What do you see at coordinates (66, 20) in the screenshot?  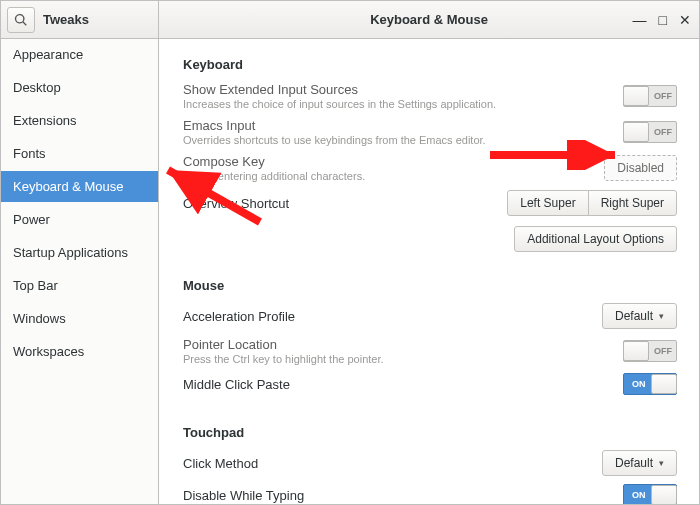 I see `app-name: Tweaks` at bounding box center [66, 20].